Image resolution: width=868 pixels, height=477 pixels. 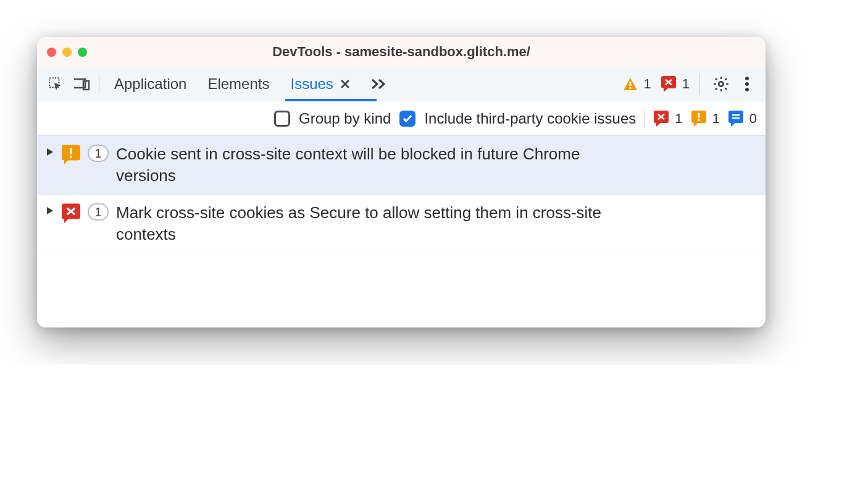 I want to click on device-toolbar-icon, so click(x=81, y=84).